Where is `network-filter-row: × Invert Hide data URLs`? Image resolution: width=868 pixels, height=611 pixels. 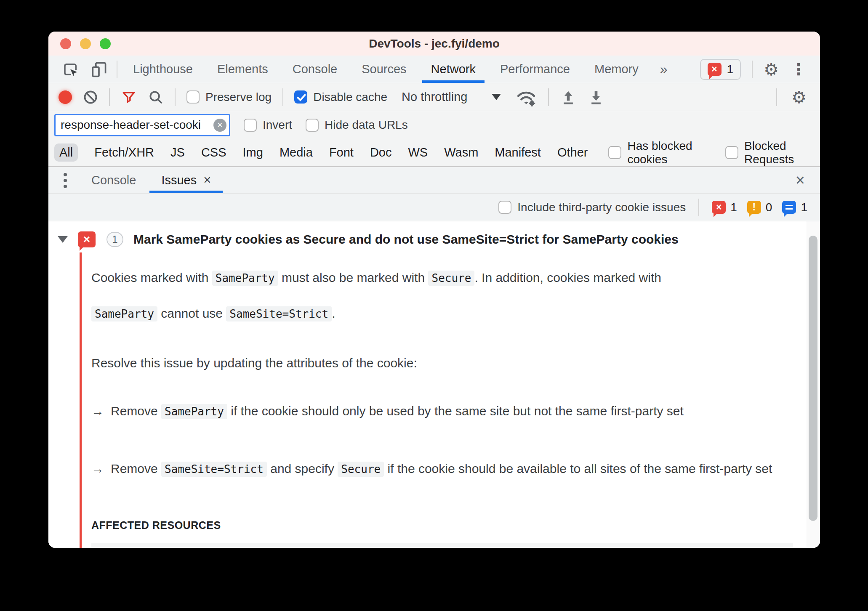
network-filter-row: × Invert Hide data URLs is located at coordinates (434, 125).